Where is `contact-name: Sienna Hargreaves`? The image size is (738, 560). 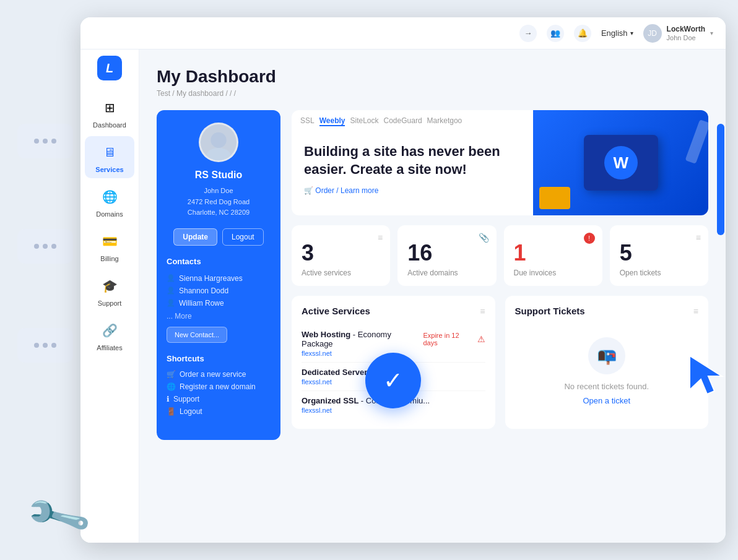
contact-name: Sienna Hargreaves is located at coordinates (211, 278).